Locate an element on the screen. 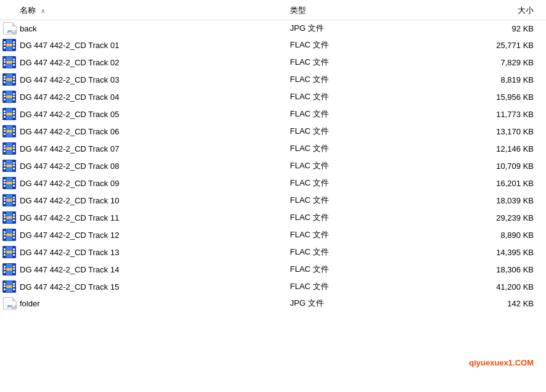 The height and width of the screenshot is (392, 546). file-name: folder is located at coordinates (155, 303).